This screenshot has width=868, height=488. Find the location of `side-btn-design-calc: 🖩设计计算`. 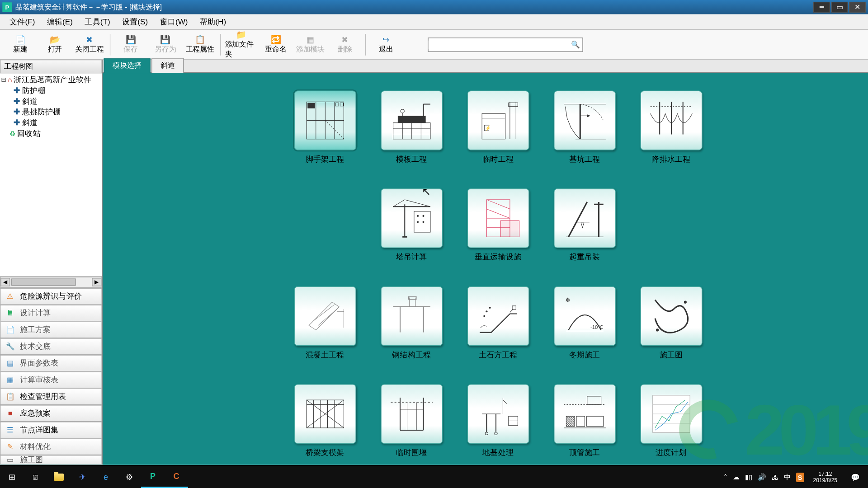

side-btn-design-calc: 🖩设计计算 is located at coordinates (51, 314).